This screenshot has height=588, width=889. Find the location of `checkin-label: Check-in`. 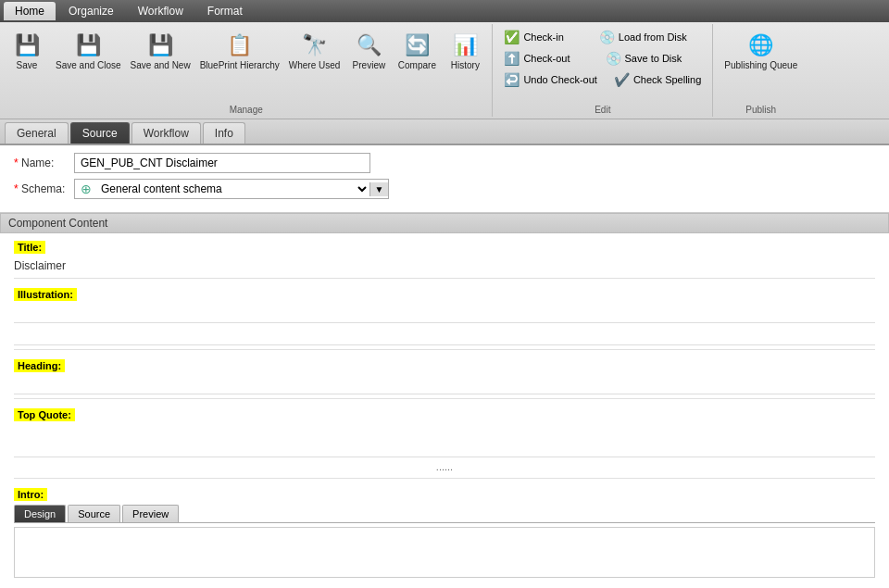

checkin-label: Check-in is located at coordinates (543, 37).